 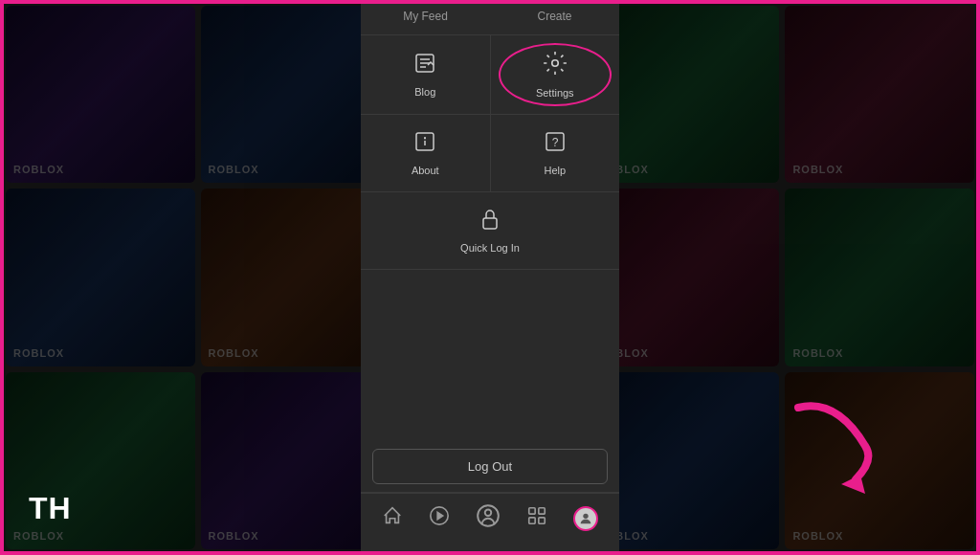 What do you see at coordinates (555, 66) in the screenshot?
I see `settings-icon` at bounding box center [555, 66].